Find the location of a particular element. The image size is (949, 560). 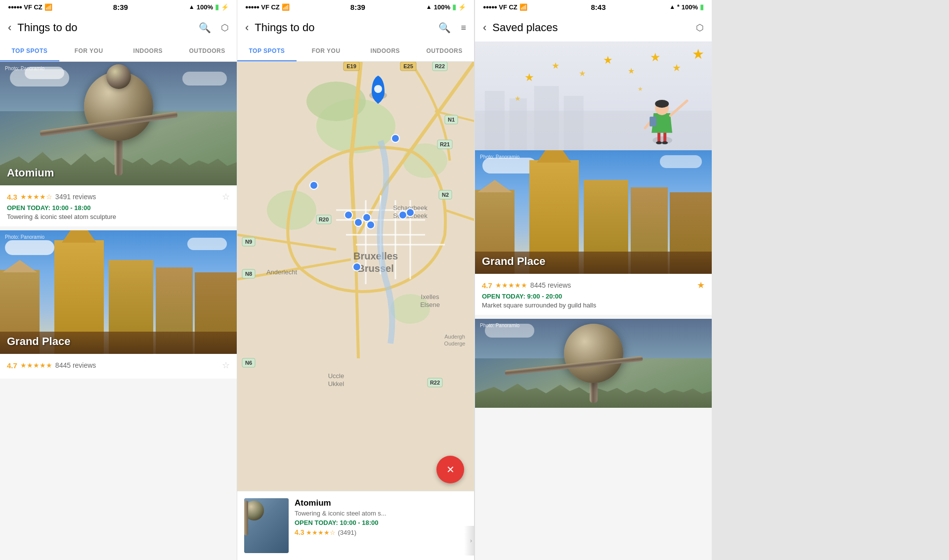

tab-top-spots-1: TOP SPOTS is located at coordinates (30, 51).